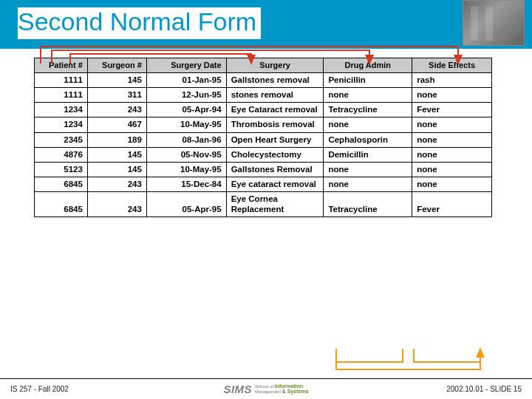  Describe the element at coordinates (263, 80) in the screenshot. I see `table-row: 111114501-Jan-95Gallstones removalPenici…` at that location.